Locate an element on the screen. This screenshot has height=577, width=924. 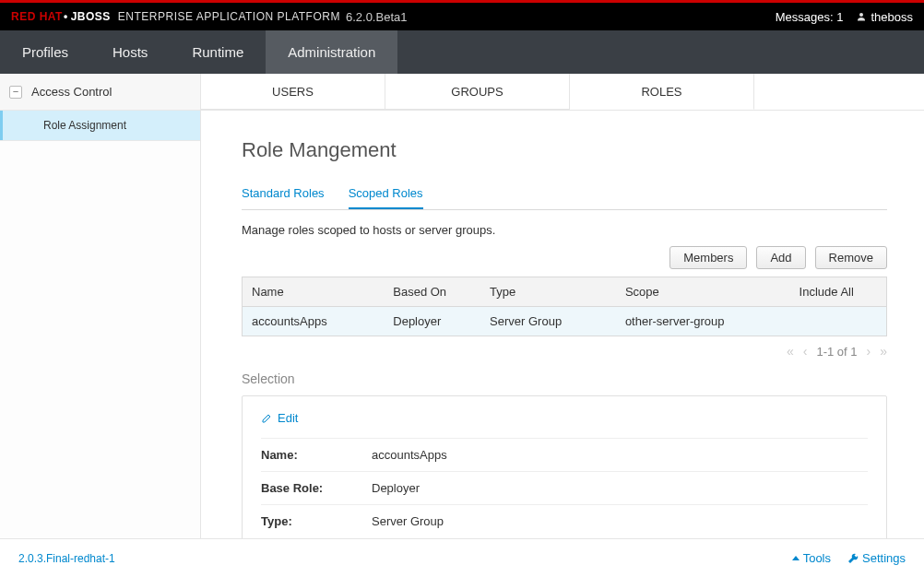
cell-include-all is located at coordinates (839, 322).